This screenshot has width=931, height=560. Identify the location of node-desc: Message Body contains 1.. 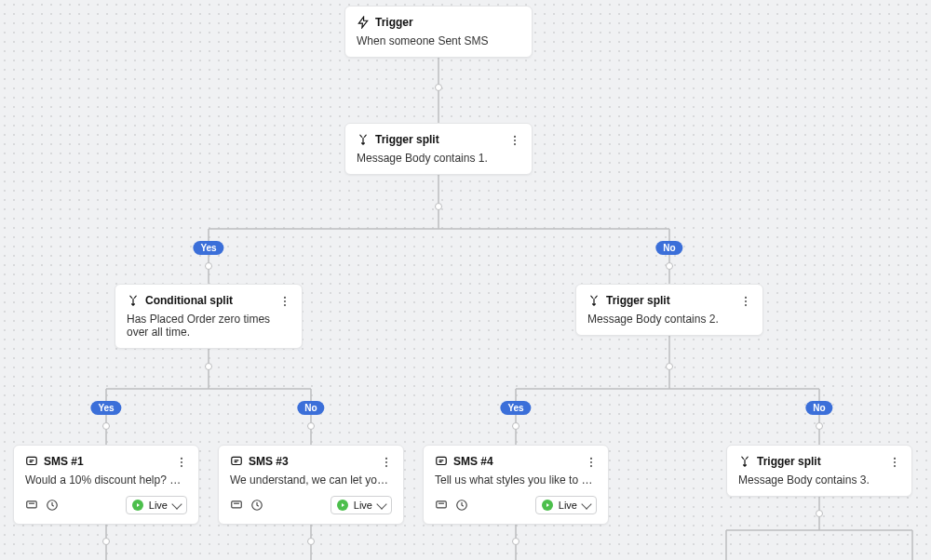
(439, 158).